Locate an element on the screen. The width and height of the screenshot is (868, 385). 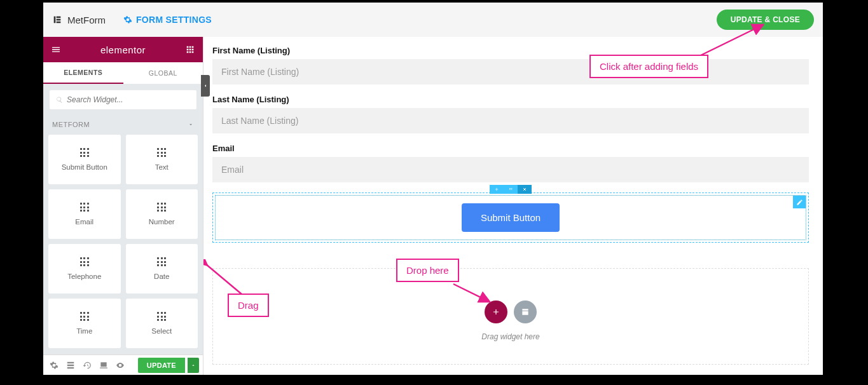
widget-card: Select is located at coordinates (162, 323).